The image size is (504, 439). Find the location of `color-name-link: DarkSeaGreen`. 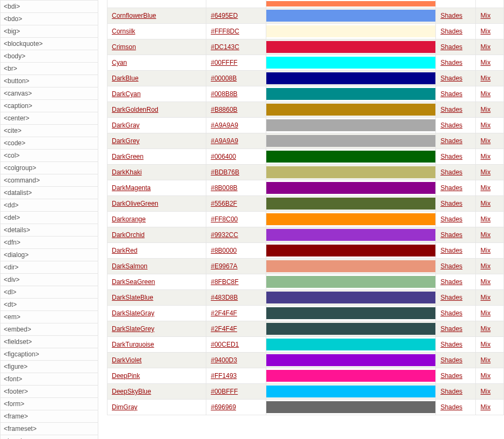

color-name-link: DarkSeaGreen is located at coordinates (133, 282).